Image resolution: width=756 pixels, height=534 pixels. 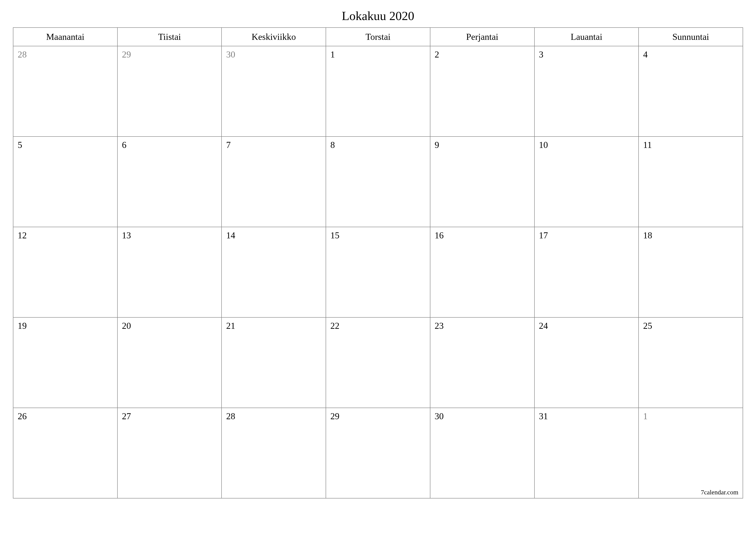 I want to click on day-number: 27, so click(x=126, y=416).